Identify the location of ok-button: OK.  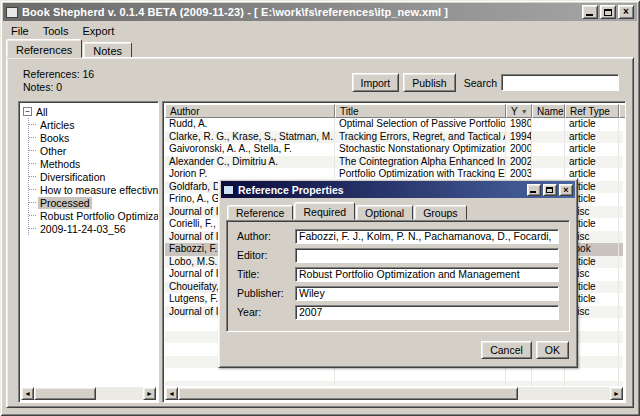
(552, 350).